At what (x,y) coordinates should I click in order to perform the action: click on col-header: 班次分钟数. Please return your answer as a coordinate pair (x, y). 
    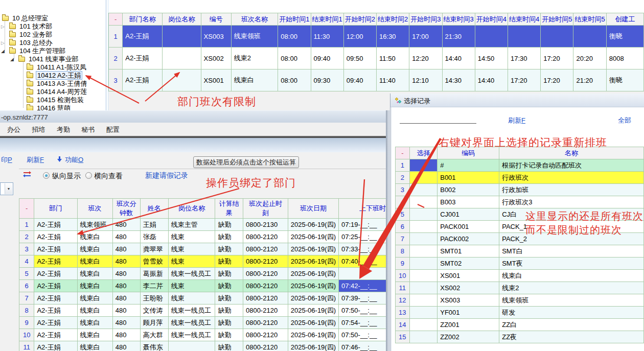
    Looking at the image, I should click on (126, 208).